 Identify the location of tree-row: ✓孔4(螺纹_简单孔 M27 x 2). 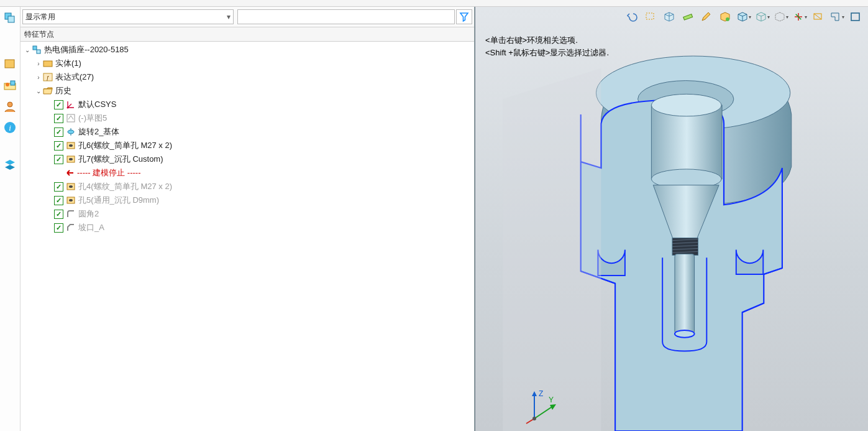
(247, 187).